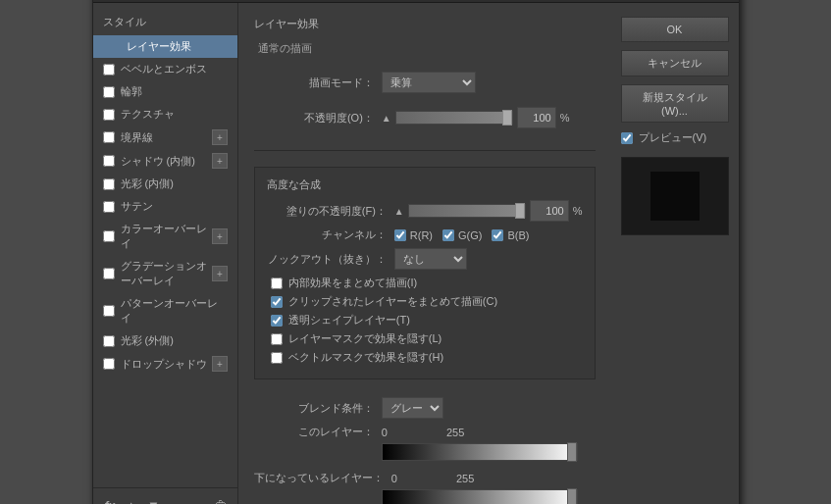 This screenshot has height=504, width=831. What do you see at coordinates (578, 211) in the screenshot?
I see `fill-opacity-percent: %` at bounding box center [578, 211].